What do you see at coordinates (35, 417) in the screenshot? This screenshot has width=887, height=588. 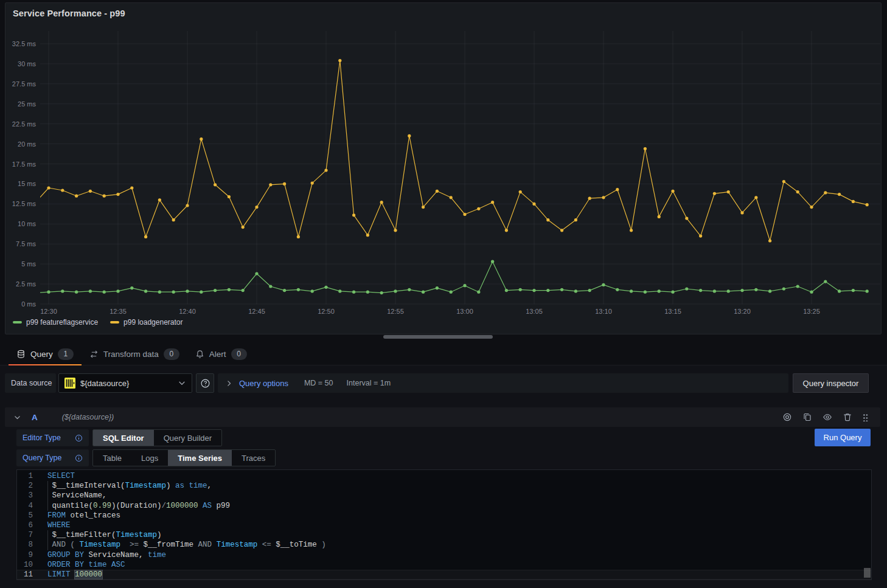 I see `query-ref-id: A` at bounding box center [35, 417].